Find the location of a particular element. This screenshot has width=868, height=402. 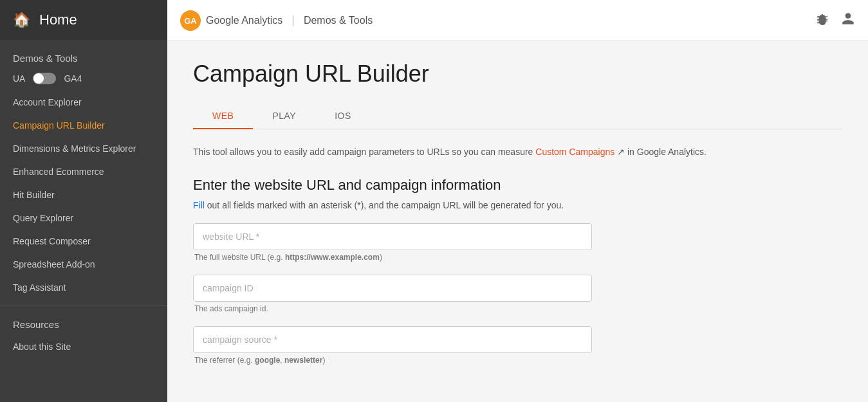

home-icon: 🏠 is located at coordinates (22, 20).